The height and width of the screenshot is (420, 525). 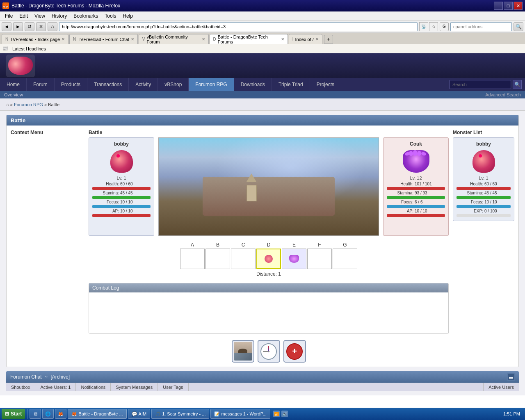 What do you see at coordinates (249, 39) in the screenshot?
I see `tab-battle: D Battle - DragonByte Tech Forums ✕` at bounding box center [249, 39].